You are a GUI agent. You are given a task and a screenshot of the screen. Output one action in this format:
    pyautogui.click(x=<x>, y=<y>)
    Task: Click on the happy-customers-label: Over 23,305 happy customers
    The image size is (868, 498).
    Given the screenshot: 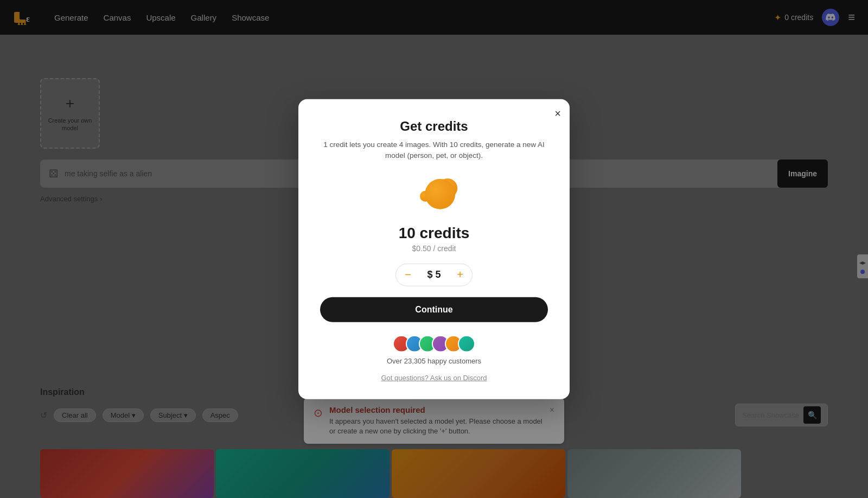 What is the action you would take?
    pyautogui.click(x=434, y=360)
    